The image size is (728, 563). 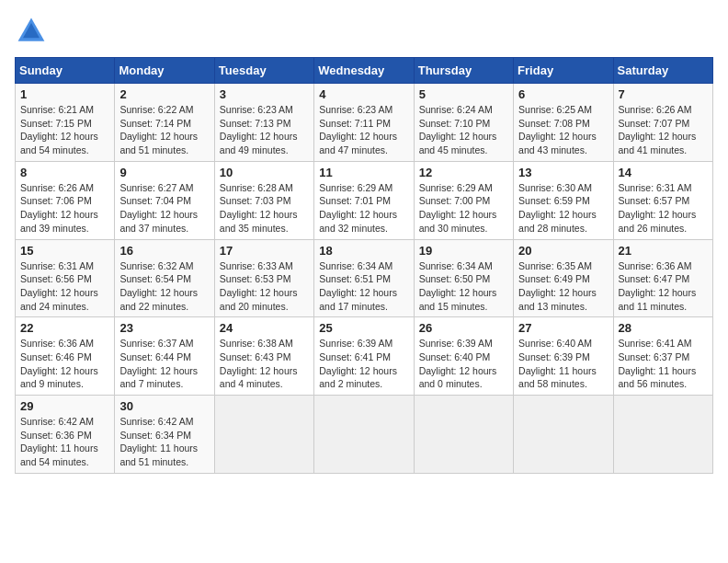 What do you see at coordinates (463, 94) in the screenshot?
I see `day-number: 5` at bounding box center [463, 94].